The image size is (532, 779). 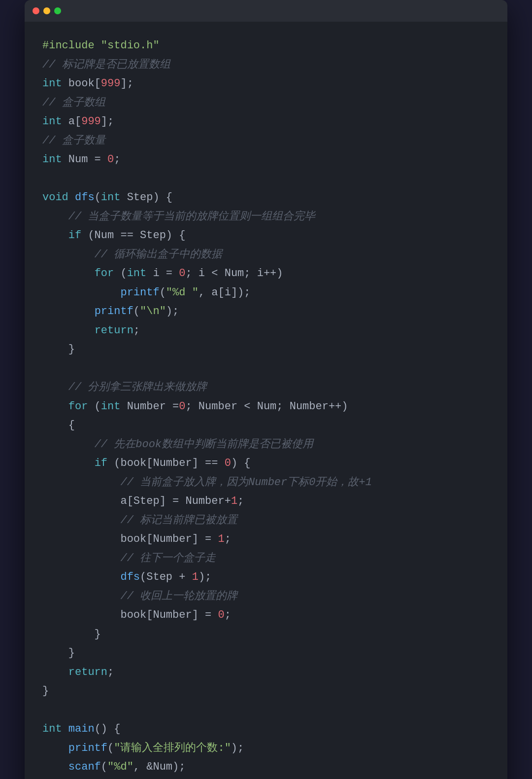 What do you see at coordinates (58, 11) in the screenshot?
I see `maximize-dot` at bounding box center [58, 11].